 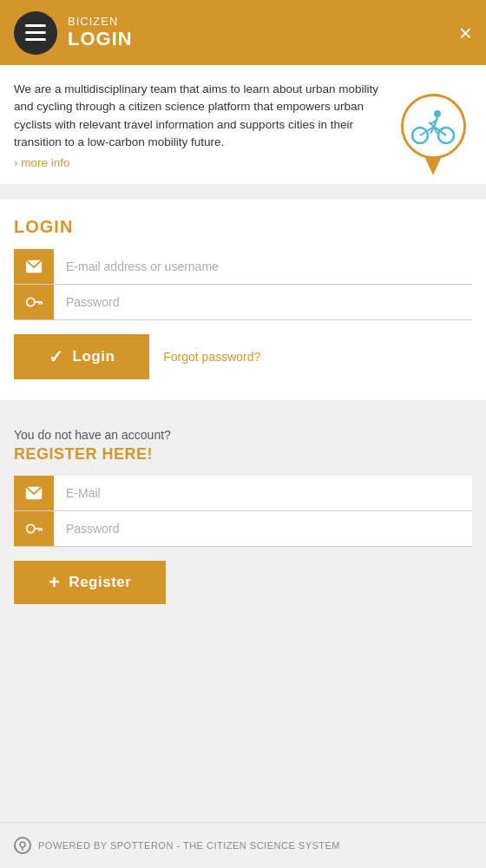 I want to click on header-left: BICIZEN LOGIN, so click(x=73, y=33).